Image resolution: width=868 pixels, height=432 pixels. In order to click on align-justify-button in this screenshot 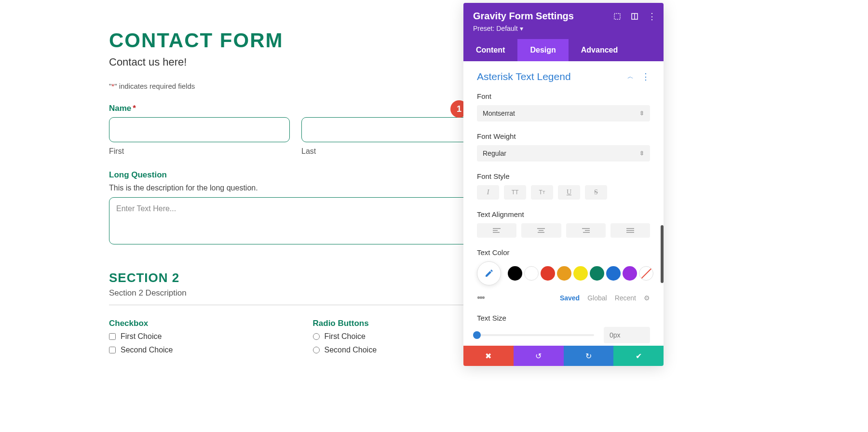, I will do `click(630, 230)`.